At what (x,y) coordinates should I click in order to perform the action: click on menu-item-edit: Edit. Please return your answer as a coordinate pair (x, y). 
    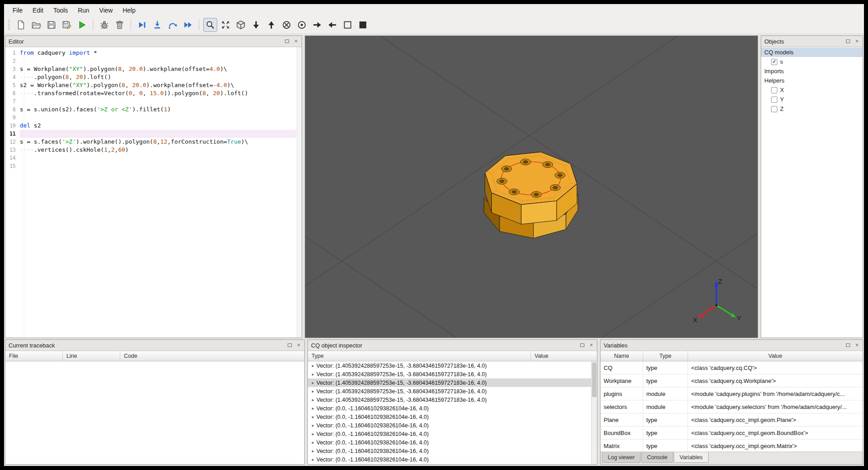
    Looking at the image, I should click on (38, 10).